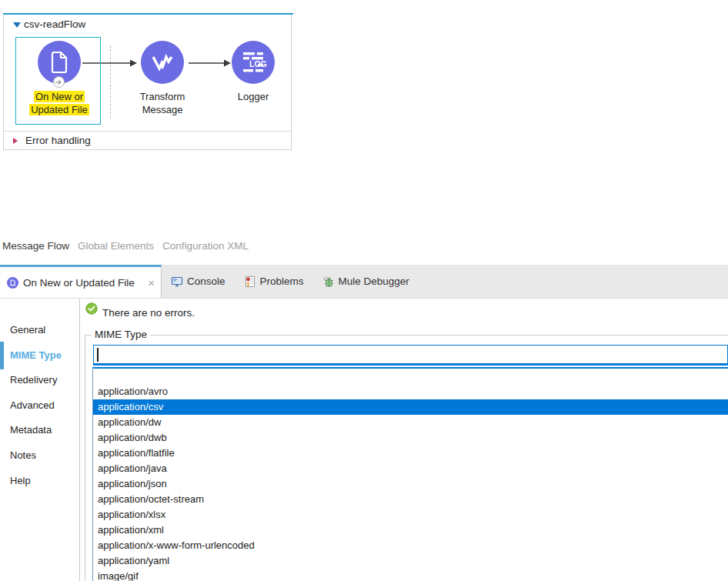 The height and width of the screenshot is (581, 728). Describe the element at coordinates (411, 561) in the screenshot. I see `dropdown-option: application/yaml` at that location.